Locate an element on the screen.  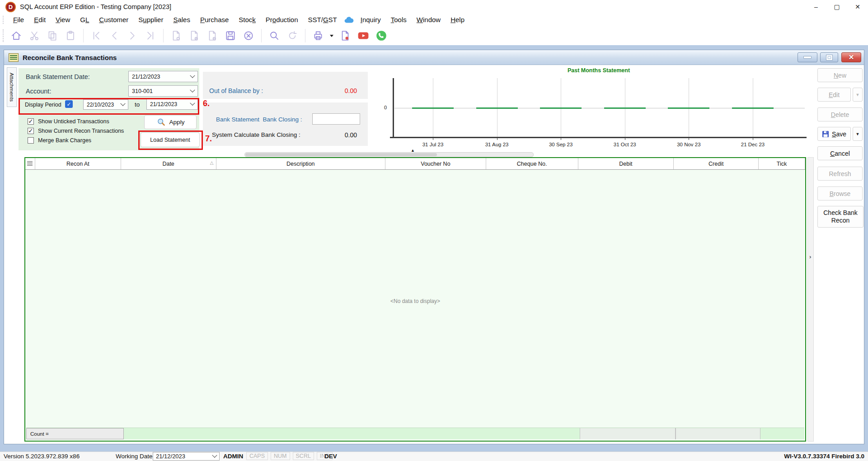
chart-x-tick-label: 31 Aug 23 is located at coordinates (497, 144).